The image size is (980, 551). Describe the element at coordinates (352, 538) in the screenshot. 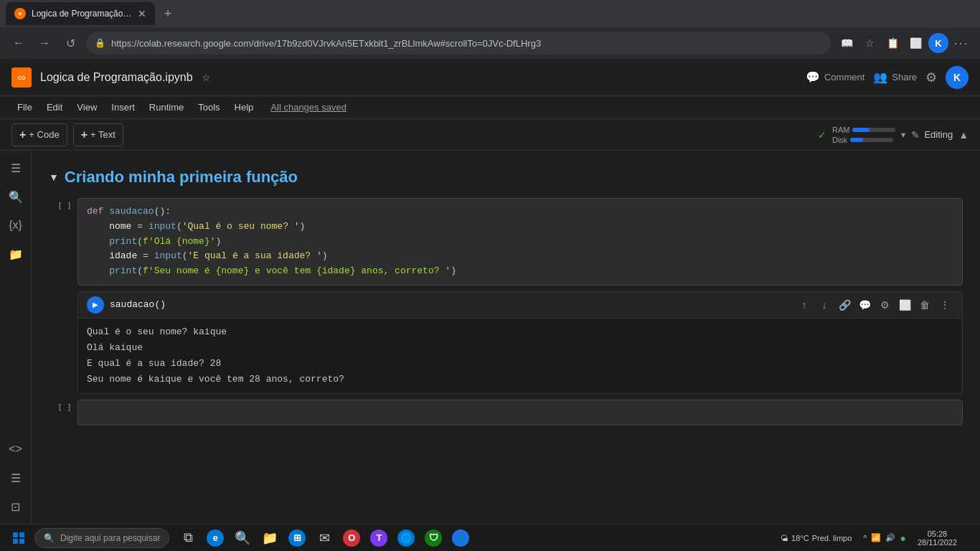

I see `taskbar-office: O` at that location.